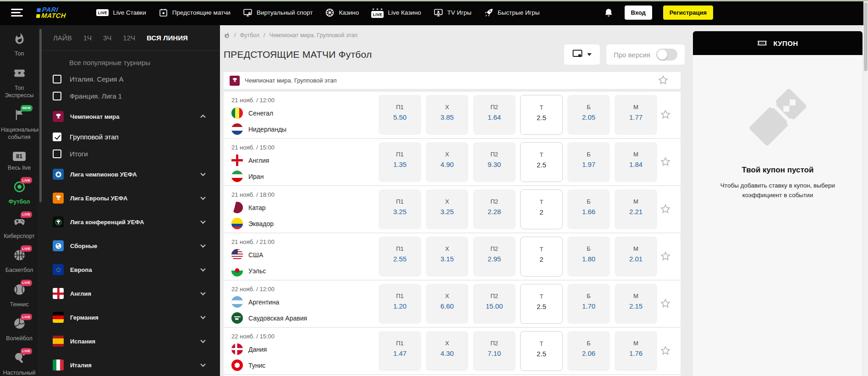 This screenshot has width=868, height=376. Describe the element at coordinates (866, 37) in the screenshot. I see `page-scrollbar-thumb` at that location.